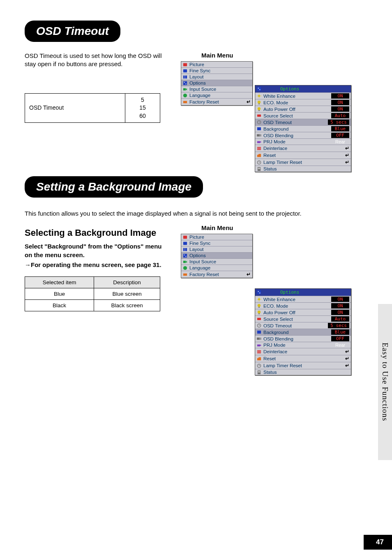 This screenshot has width=392, height=557. I want to click on side-tab: Easy to Use Functions, so click(385, 382).